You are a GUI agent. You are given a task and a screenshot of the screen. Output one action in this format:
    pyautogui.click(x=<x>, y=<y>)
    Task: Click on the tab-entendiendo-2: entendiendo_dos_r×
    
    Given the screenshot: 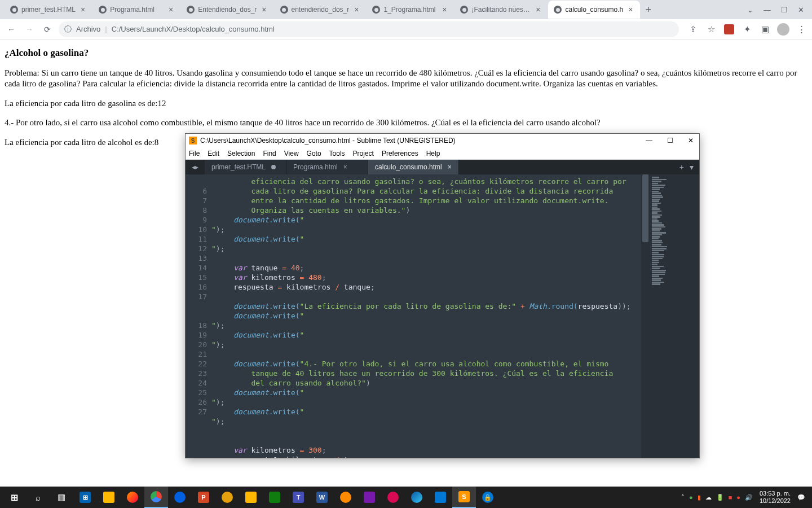 What is the action you would take?
    pyautogui.click(x=320, y=10)
    